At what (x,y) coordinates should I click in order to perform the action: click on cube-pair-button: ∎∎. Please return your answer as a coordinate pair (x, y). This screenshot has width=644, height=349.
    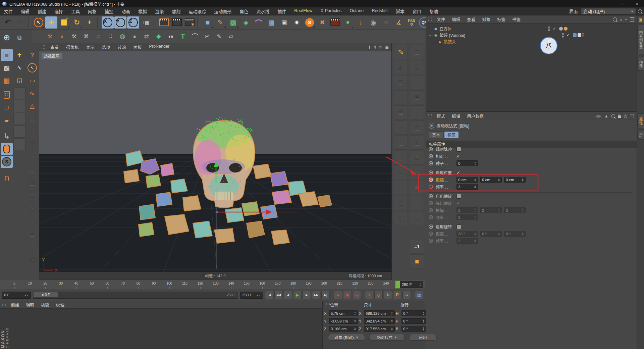
    Looking at the image, I should click on (171, 36).